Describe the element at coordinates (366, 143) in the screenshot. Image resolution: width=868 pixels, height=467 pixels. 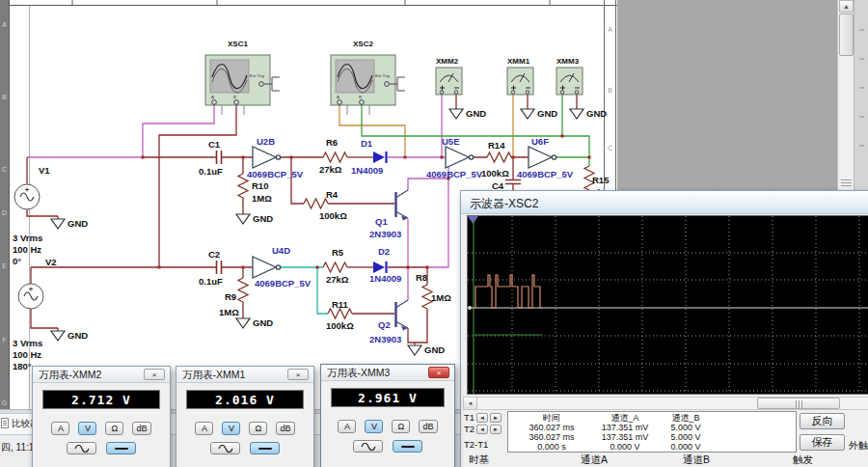
I see `label-d1-ref: D1` at that location.